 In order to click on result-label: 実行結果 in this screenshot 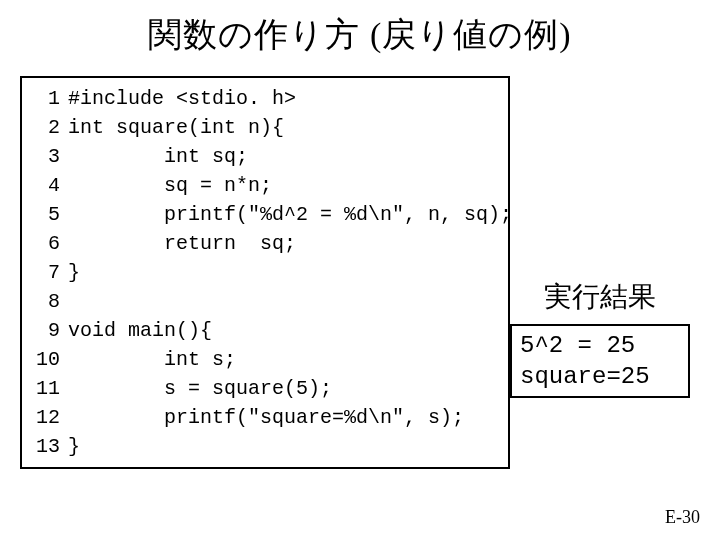, I will do `click(600, 297)`.